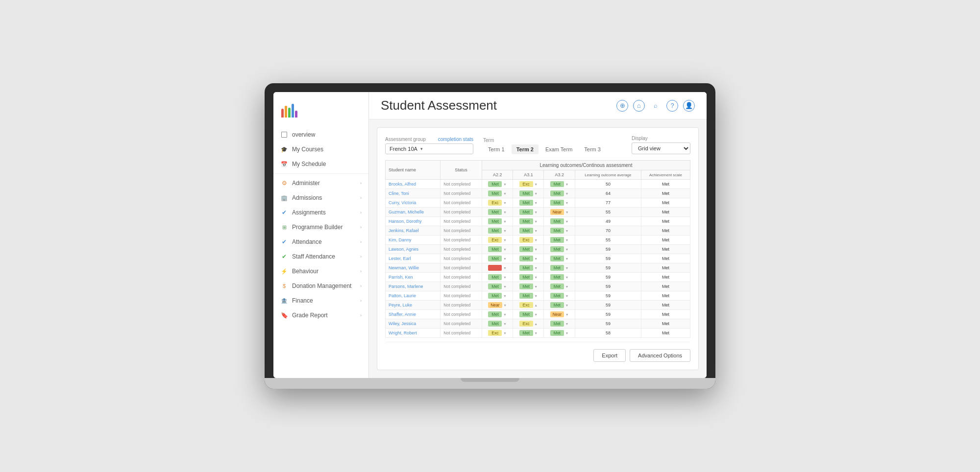 This screenshot has height=472, width=980. I want to click on table-row: Hanson, Dorothy Not completed Met ▼ Met …, so click(538, 221).